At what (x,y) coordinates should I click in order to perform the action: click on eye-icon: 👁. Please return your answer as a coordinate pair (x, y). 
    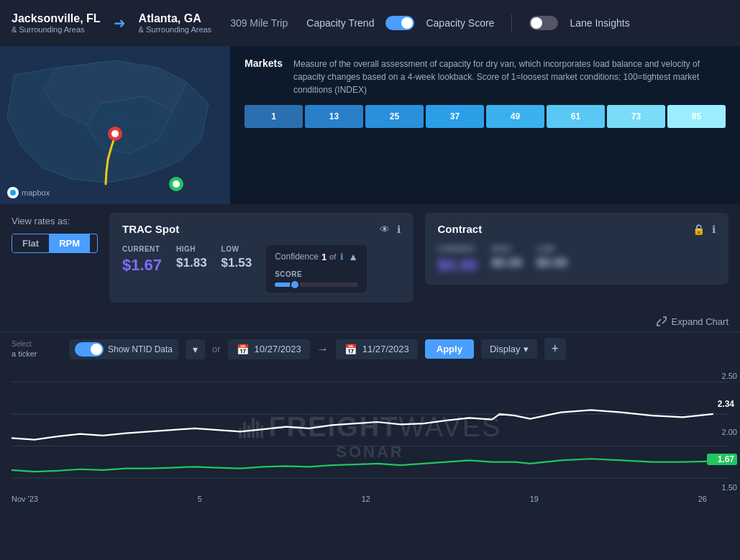
    Looking at the image, I should click on (385, 229).